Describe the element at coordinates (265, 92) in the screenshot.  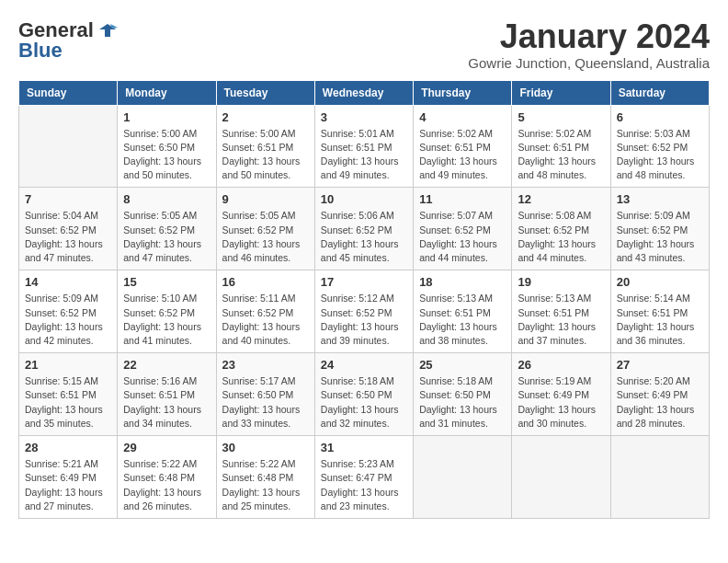
I see `header-tuesday: Tuesday` at that location.